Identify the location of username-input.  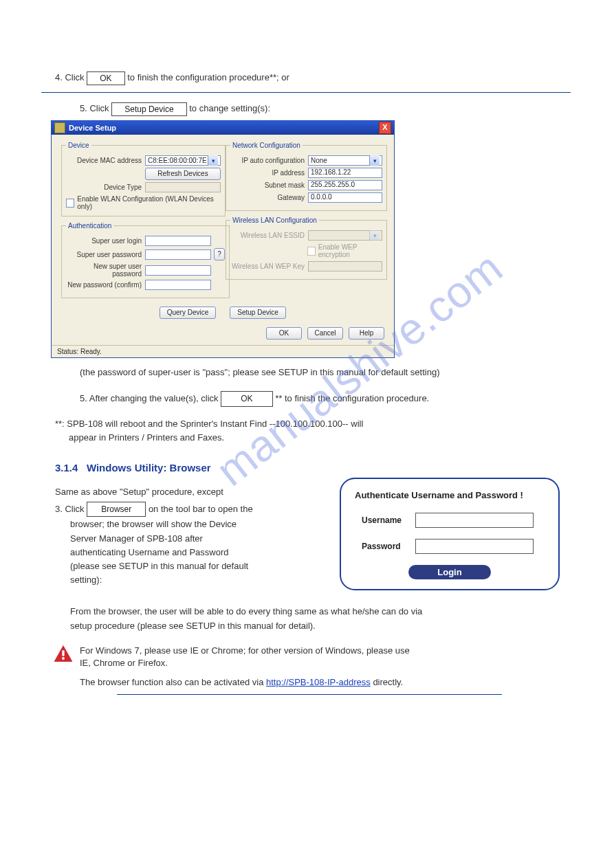
(474, 520).